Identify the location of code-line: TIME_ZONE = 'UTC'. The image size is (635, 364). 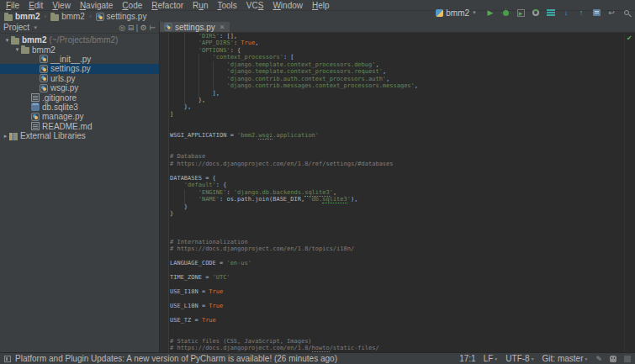
(397, 277).